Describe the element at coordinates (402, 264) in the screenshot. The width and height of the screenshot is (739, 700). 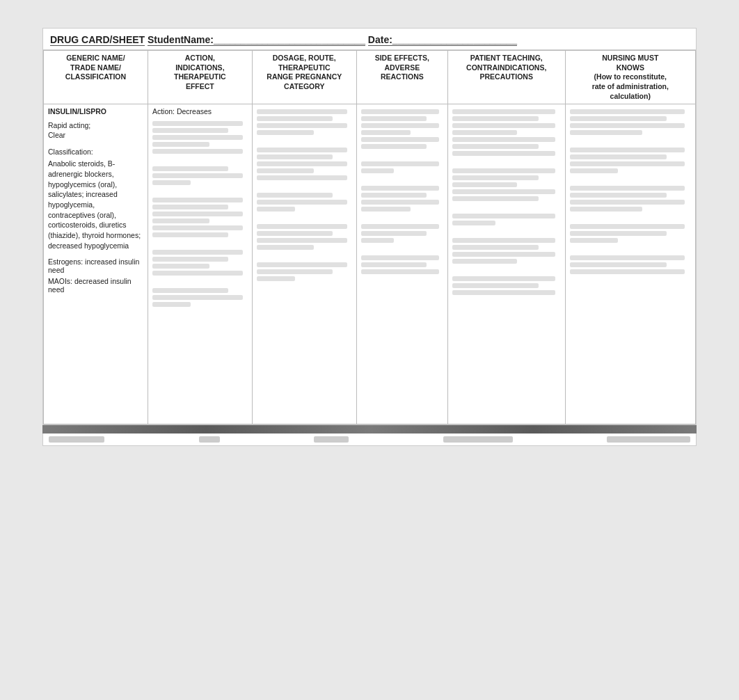
I see `cell-side-effects` at that location.